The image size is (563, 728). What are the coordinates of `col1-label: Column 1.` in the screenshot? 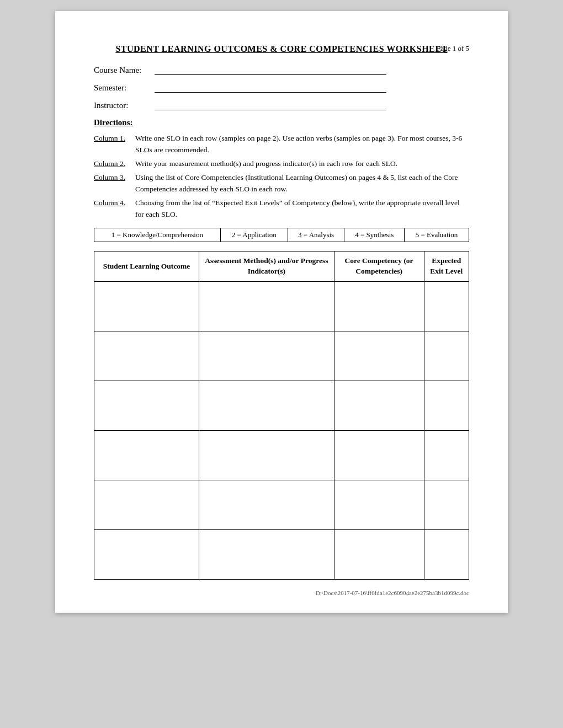 It's located at (115, 139).